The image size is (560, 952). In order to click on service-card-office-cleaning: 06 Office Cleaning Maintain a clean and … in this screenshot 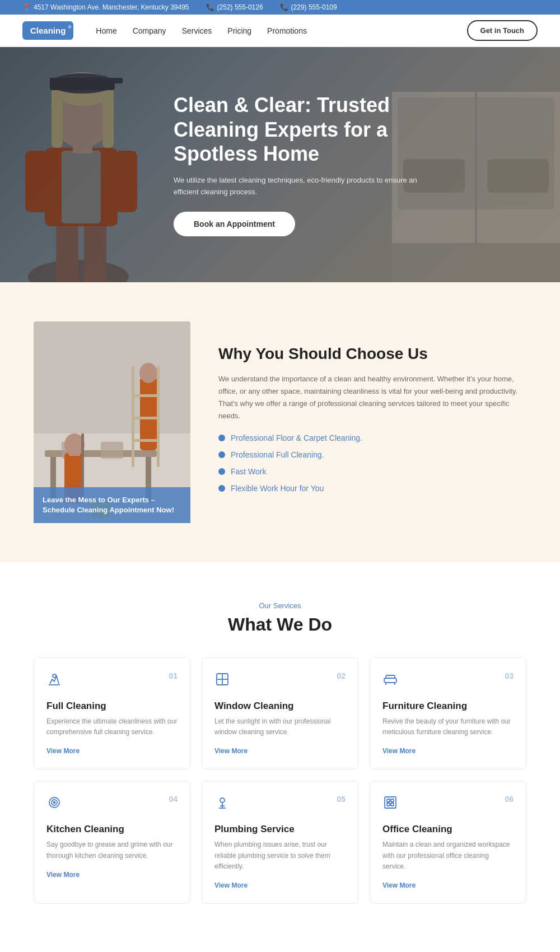, I will do `click(448, 842)`.